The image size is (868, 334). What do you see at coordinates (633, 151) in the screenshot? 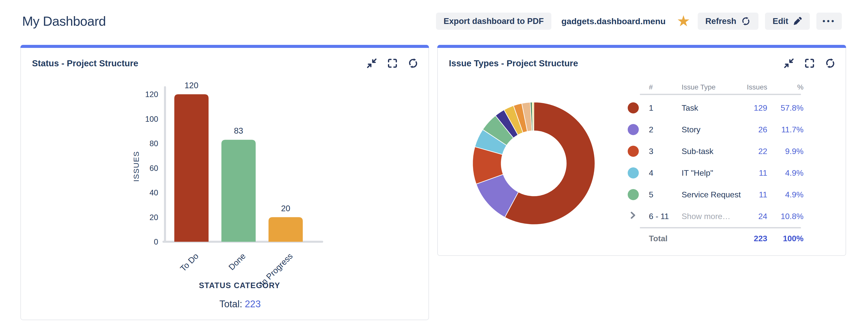
I see `color-swatch-sub-task` at bounding box center [633, 151].